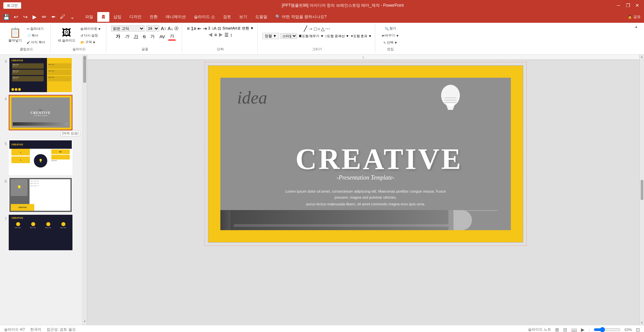 The height and width of the screenshot is (332, 644). I want to click on circle-tool: ○, so click(319, 29).